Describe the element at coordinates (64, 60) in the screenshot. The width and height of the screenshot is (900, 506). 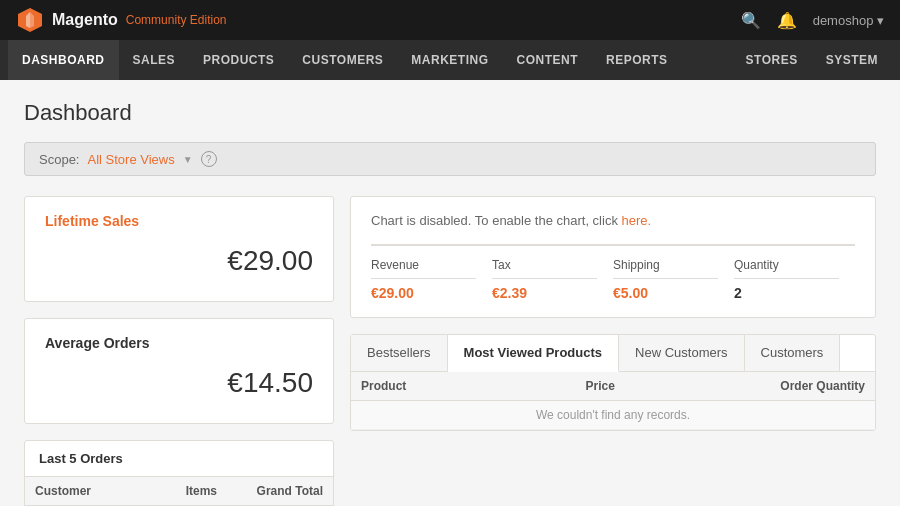
I see `nav-item-dashboard: DASHBOARD` at that location.